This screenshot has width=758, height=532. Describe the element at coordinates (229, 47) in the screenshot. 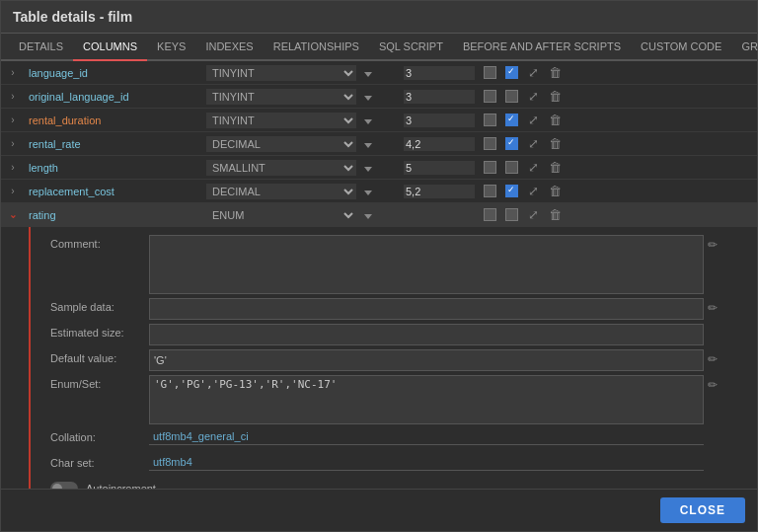

I see `tab-indexes: INDEXES` at that location.